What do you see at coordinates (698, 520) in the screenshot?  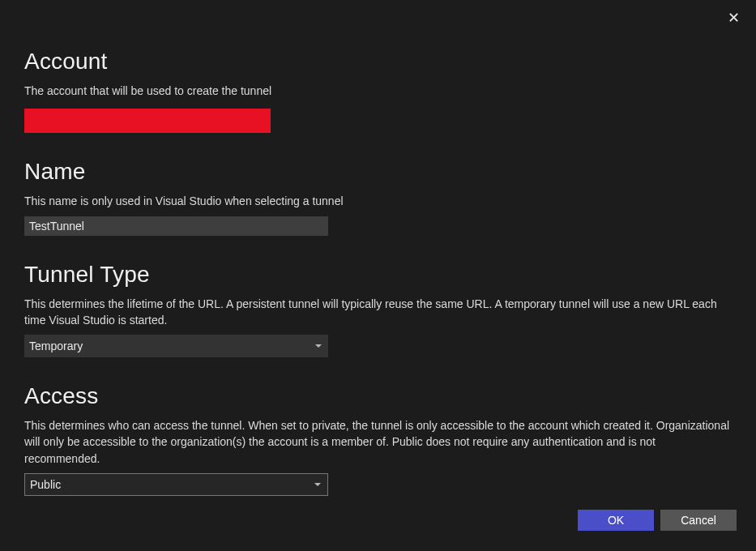 I see `cancel-button: Cancel` at bounding box center [698, 520].